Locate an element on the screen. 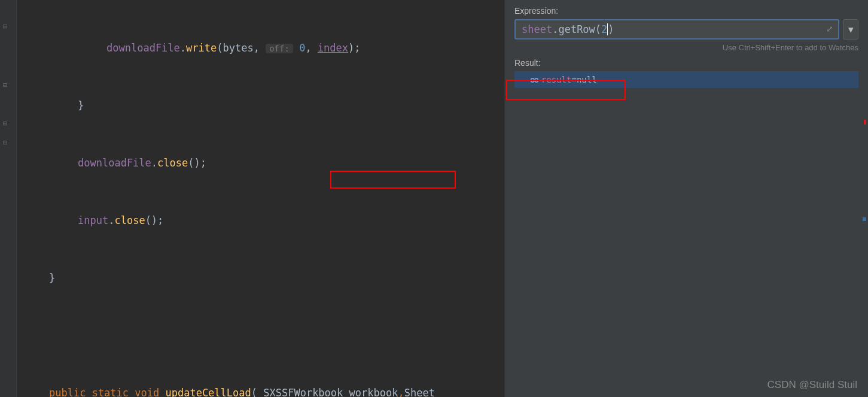 This screenshot has height=397, width=868. error-stripe is located at coordinates (864, 199).